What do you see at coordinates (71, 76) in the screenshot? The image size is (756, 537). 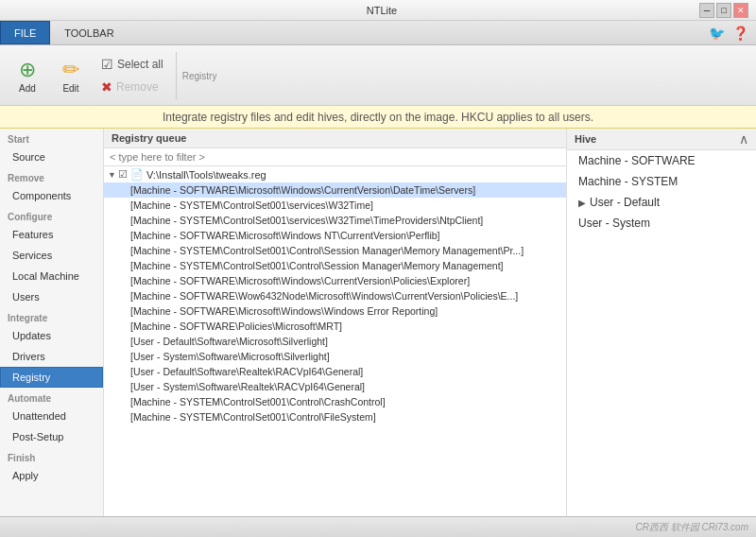 I see `edit-button: ✏ Edit` at bounding box center [71, 76].